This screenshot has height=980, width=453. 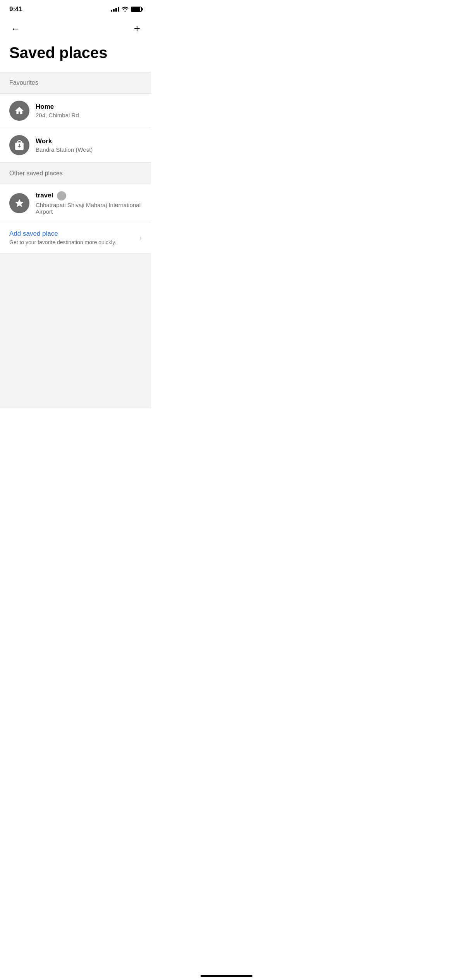 I want to click on travel-name-row: travel, so click(x=89, y=196).